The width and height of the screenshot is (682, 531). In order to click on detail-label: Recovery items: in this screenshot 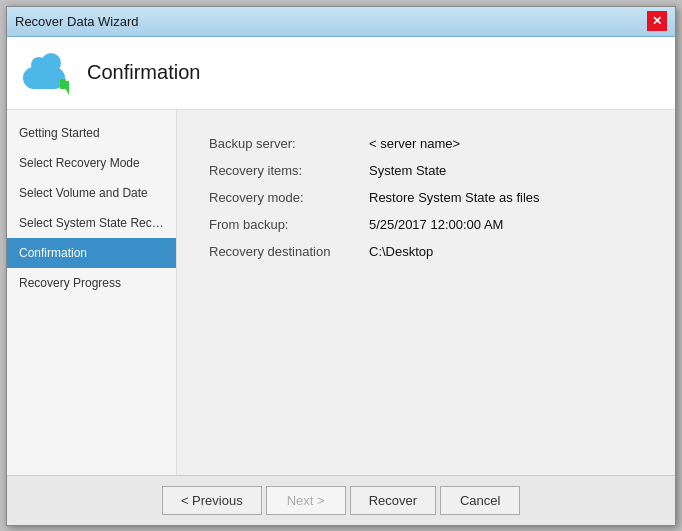, I will do `click(281, 170)`.